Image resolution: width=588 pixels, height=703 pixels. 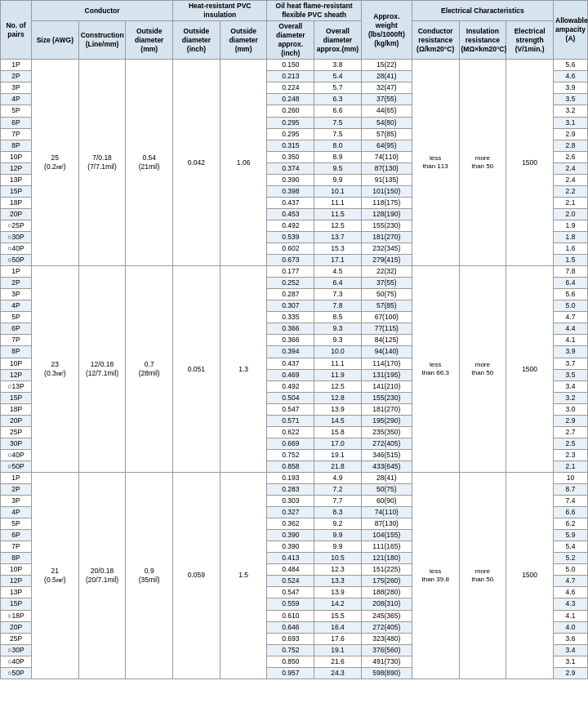 What do you see at coordinates (291, 363) in the screenshot?
I see `cell-overall-inch: 0.437` at bounding box center [291, 363].